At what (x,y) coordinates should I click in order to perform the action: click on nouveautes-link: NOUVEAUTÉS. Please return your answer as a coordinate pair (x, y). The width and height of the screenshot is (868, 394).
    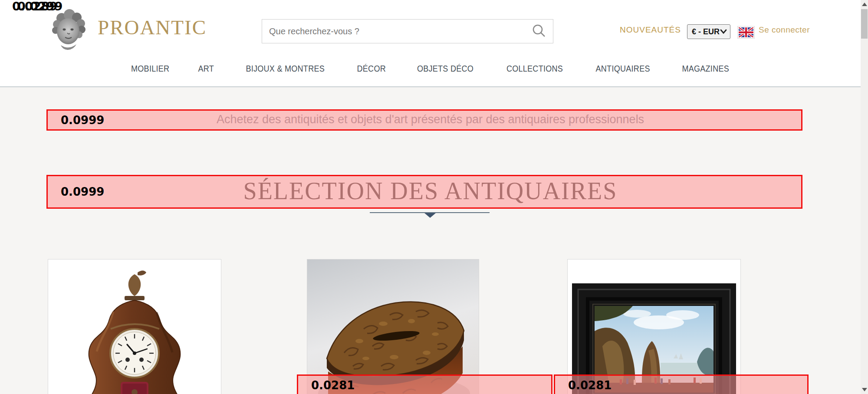
    Looking at the image, I should click on (650, 30).